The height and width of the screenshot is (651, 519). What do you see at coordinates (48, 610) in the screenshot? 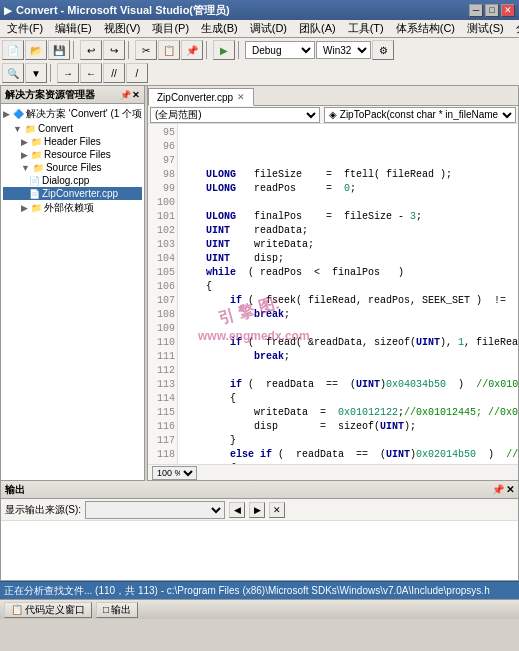
I see `taskbar-code-def: 📋 代码定义窗口` at bounding box center [48, 610].